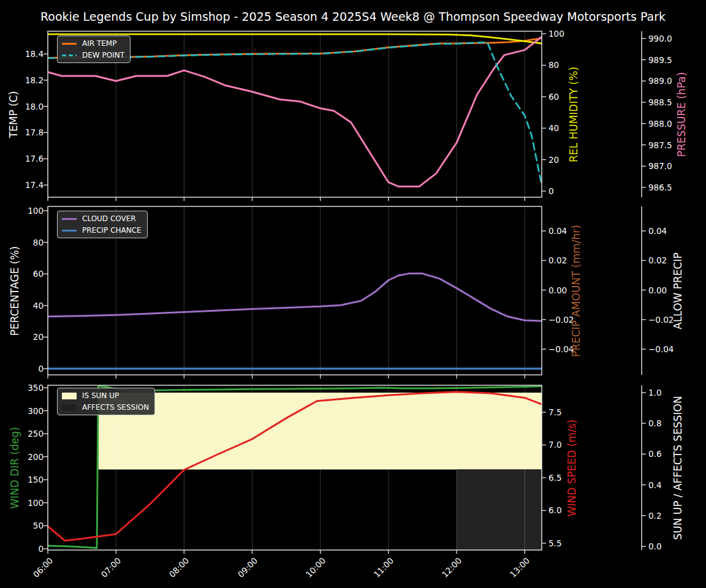 This screenshot has width=706, height=588. Describe the element at coordinates (29, 80) in the screenshot. I see `y-tick-label: 18.2` at that location.